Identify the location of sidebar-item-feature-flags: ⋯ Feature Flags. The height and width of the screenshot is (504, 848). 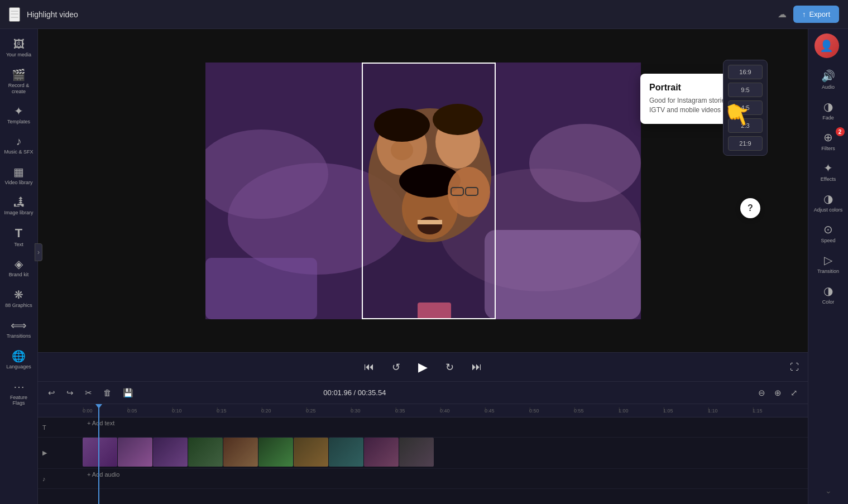
(19, 393).